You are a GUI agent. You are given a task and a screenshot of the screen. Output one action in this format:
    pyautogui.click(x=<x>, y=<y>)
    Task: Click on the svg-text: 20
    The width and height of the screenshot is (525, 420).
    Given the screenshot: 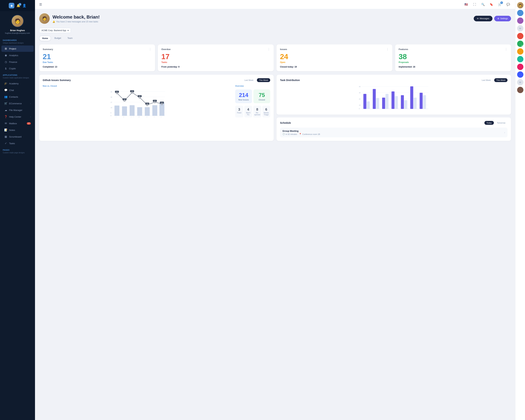 What is the action you would take?
    pyautogui.click(x=360, y=99)
    